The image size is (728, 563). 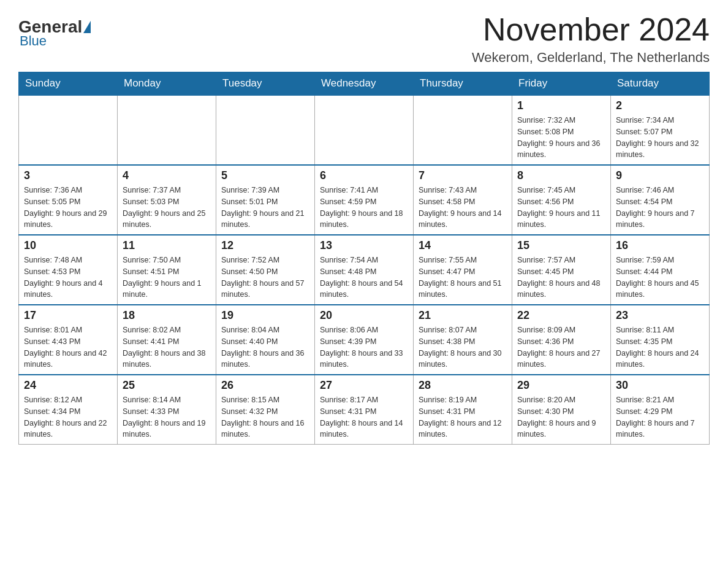 I want to click on calendar-cell-w3-d3: 20Sunrise: 8:06 AMSunset: 4:39 PMDayligh…, so click(x=364, y=340).